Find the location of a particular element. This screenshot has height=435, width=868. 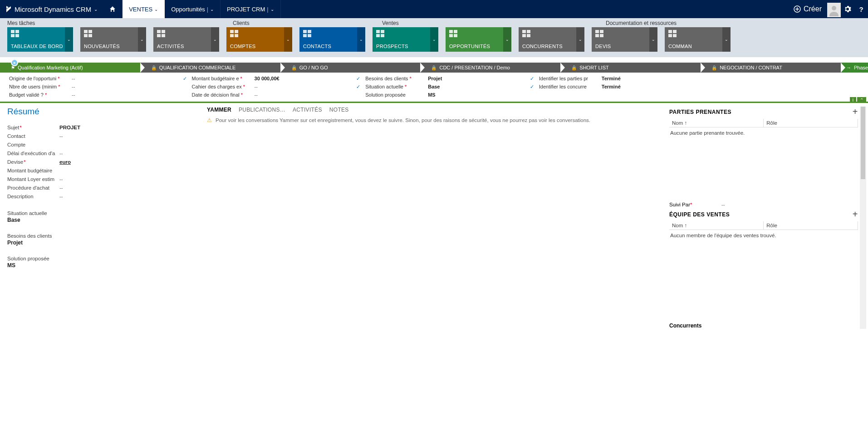

process-stage: 🔒QUALIFICATION COMMERCIALE is located at coordinates (211, 68).